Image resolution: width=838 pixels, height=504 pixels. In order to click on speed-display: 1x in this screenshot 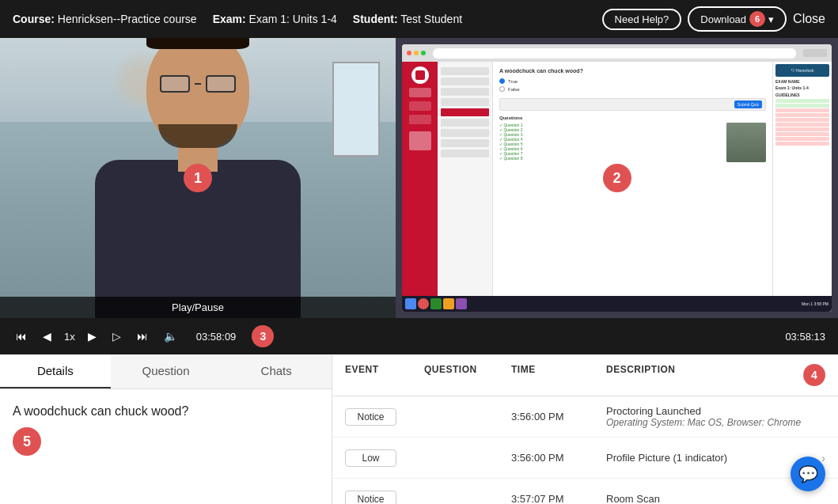, I will do `click(70, 337)`.